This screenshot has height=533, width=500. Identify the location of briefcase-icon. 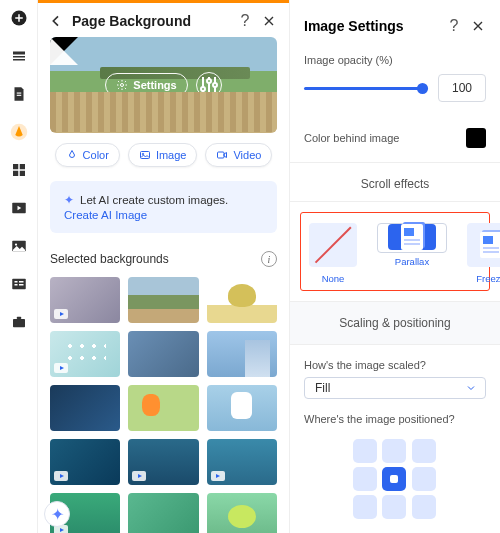
(19, 322).